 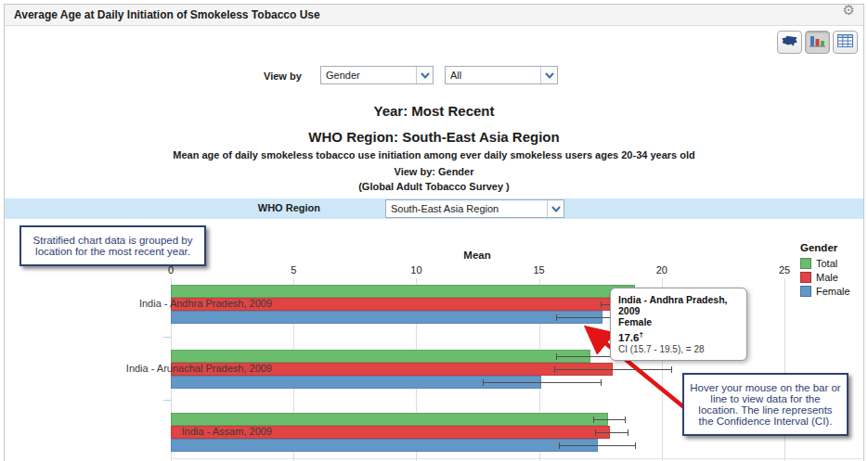 I want to click on x-axis-title: Mean, so click(x=477, y=255).